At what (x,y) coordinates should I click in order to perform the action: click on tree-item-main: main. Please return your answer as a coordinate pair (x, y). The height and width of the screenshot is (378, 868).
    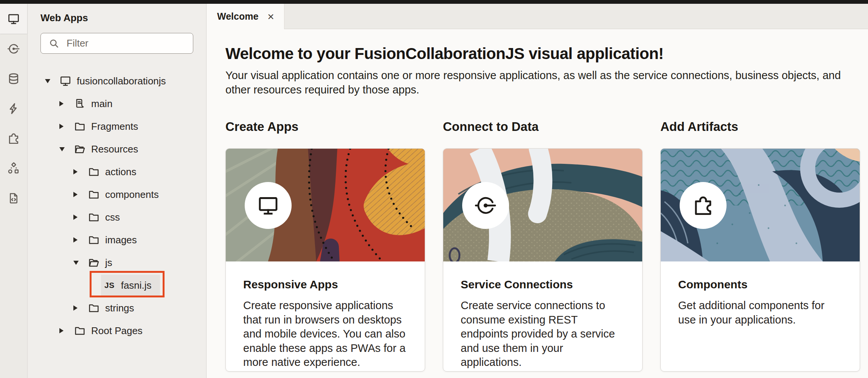
    Looking at the image, I should click on (117, 104).